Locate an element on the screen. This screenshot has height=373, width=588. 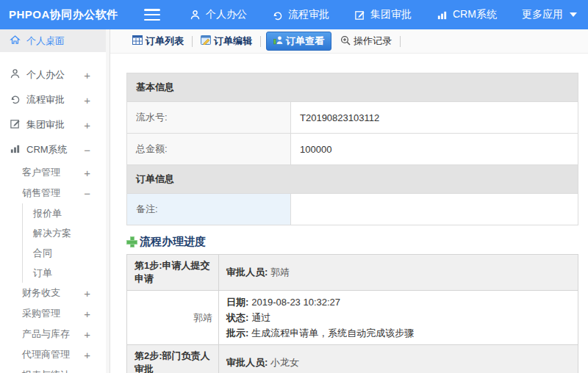
field-label-total: 总金额: is located at coordinates (209, 150).